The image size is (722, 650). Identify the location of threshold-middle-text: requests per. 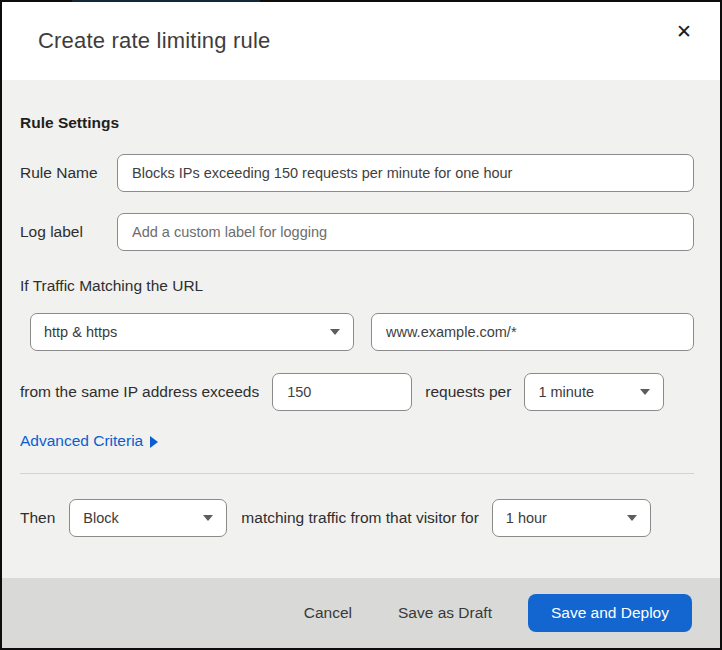
(468, 392).